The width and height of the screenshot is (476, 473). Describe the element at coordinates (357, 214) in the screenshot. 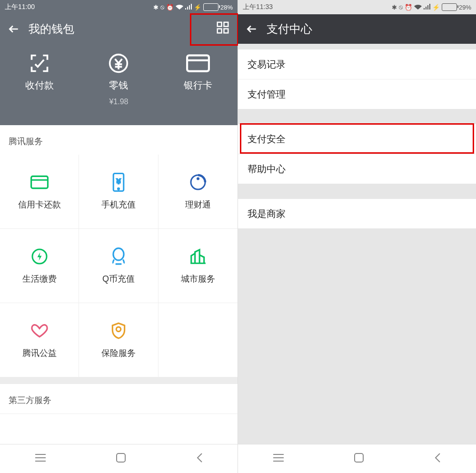

I see `item-merchant: 我是商家` at that location.